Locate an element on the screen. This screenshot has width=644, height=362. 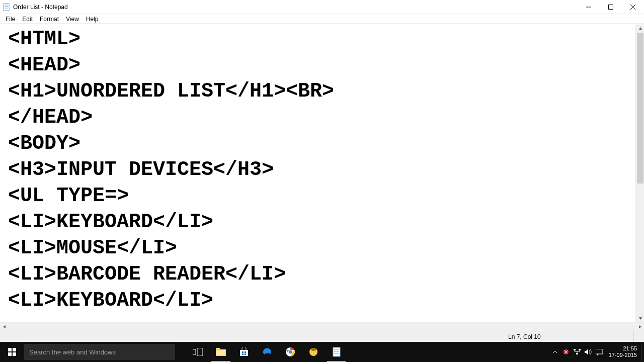
scroll-up-arrow-icon is located at coordinates (640, 28).